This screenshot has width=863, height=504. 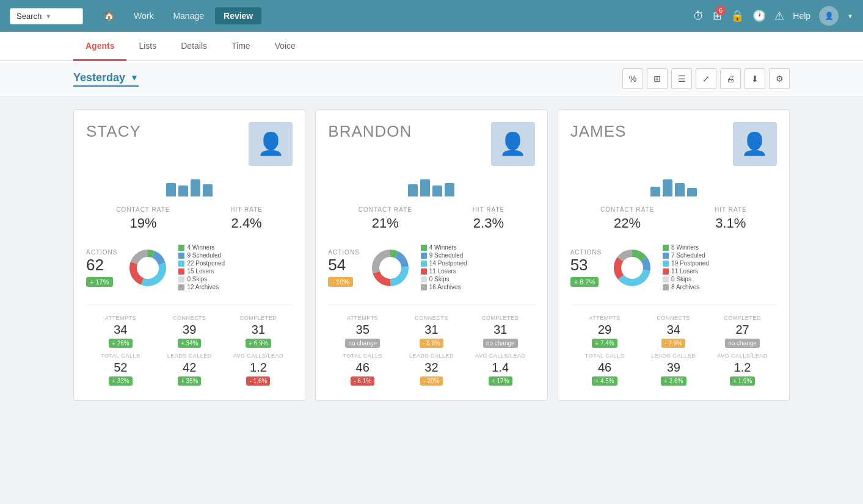 I want to click on lock-icon: 🔒, so click(x=737, y=16).